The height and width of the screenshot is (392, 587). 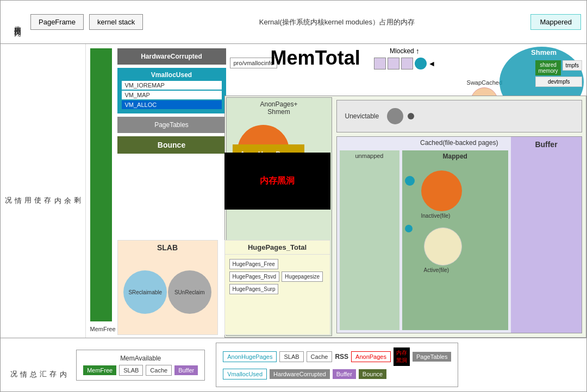 What do you see at coordinates (371, 357) in the screenshot?
I see `anonpages-badge: AnonPages` at bounding box center [371, 357].